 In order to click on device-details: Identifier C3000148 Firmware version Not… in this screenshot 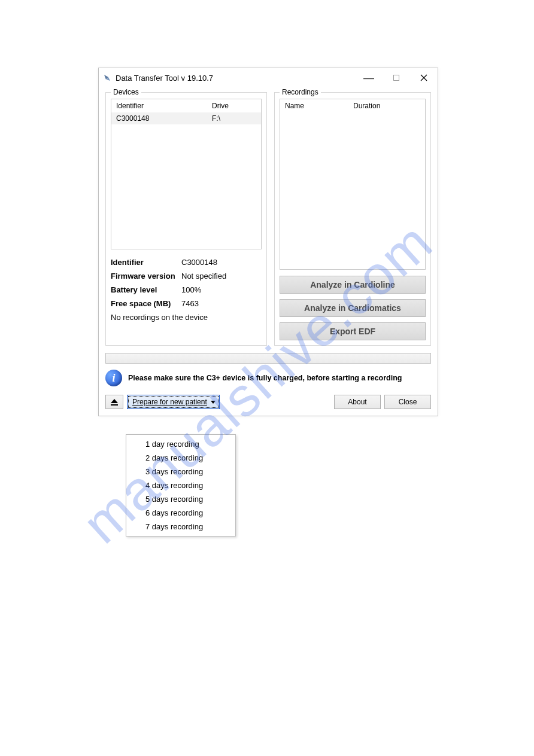, I will do `click(186, 289)`.